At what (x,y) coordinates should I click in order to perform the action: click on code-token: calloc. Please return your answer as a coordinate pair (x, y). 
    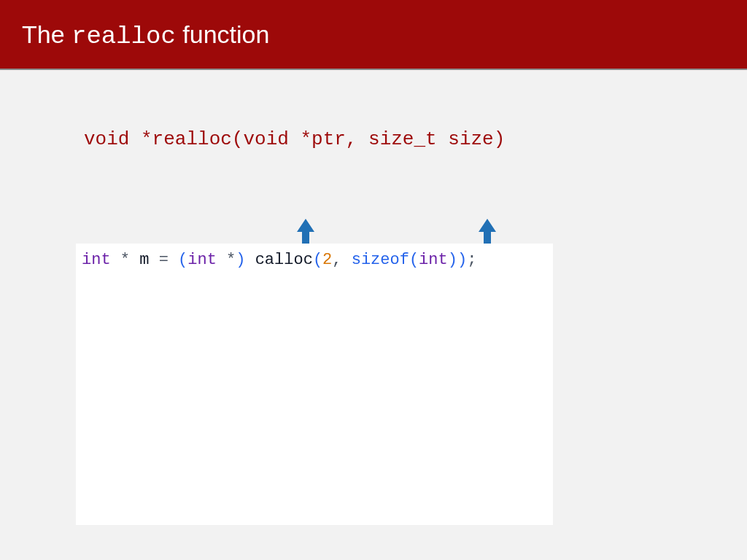
    Looking at the image, I should click on (279, 260).